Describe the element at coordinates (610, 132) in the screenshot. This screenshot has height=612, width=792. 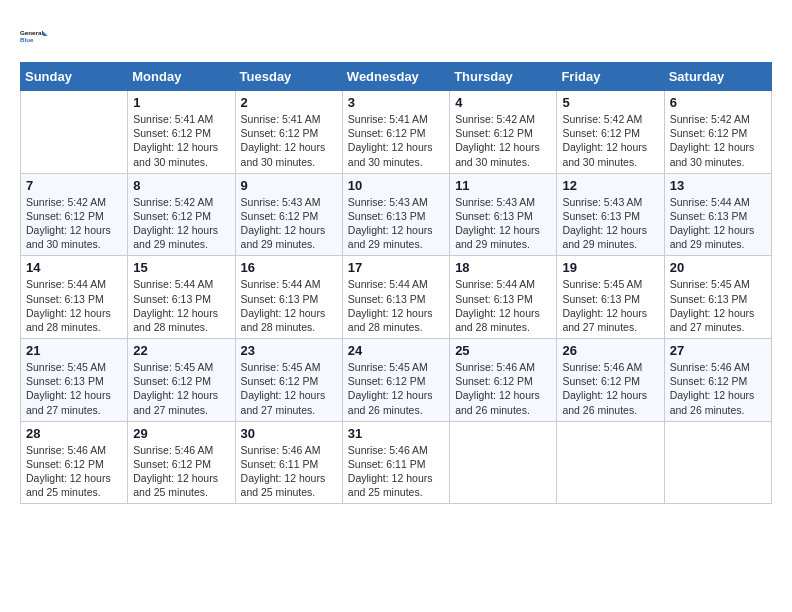
I see `calendar-cell: 5Sunrise: 5:42 AM Sunset: 6:12 PM Daylig…` at that location.